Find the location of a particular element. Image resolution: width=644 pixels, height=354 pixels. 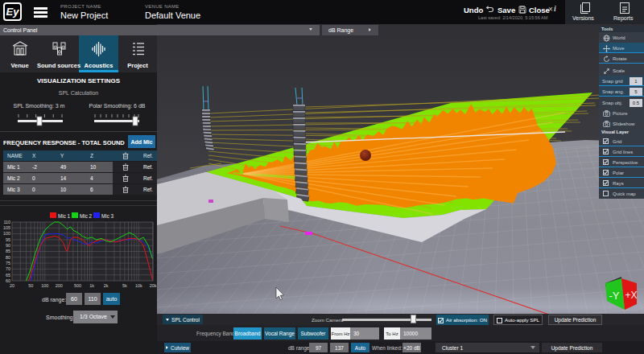

svg-text: Mic 3 is located at coordinates (108, 216).